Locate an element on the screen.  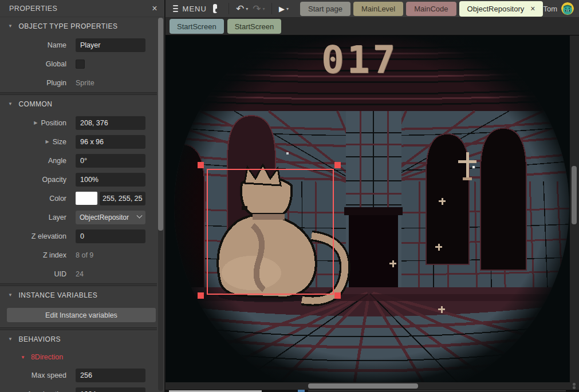
tab-start-page: Start page is located at coordinates (325, 9).